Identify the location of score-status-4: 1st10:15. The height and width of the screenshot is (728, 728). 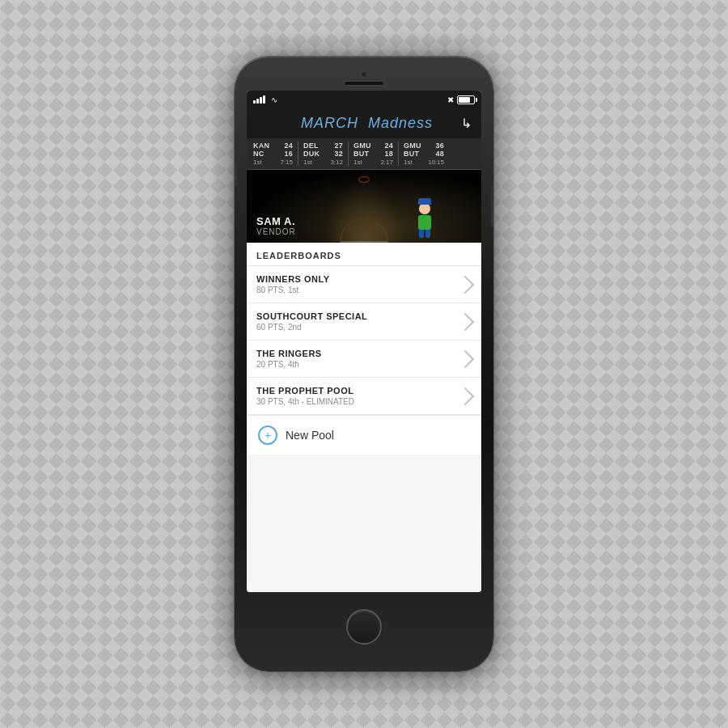
(424, 162).